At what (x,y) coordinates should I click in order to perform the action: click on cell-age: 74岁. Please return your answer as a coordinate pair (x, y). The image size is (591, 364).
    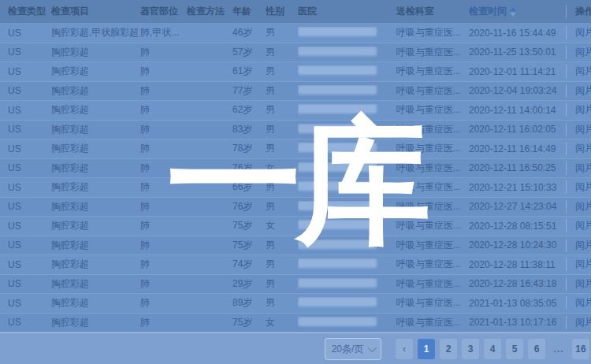
    Looking at the image, I should click on (249, 265).